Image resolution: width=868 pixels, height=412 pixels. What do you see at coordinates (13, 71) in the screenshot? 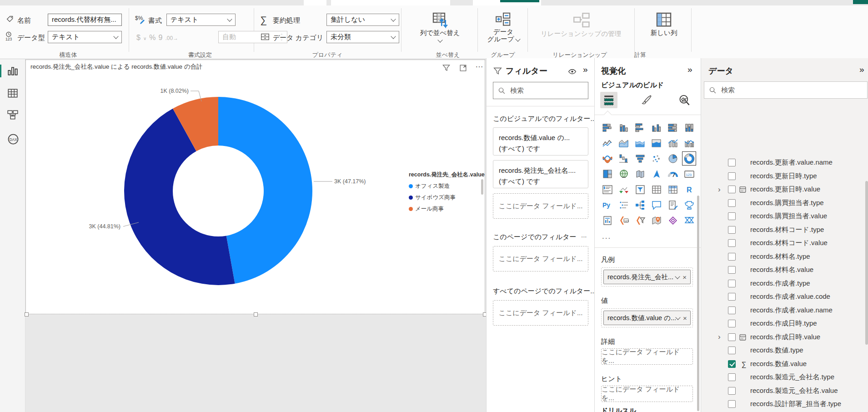
I see `report-view-button` at bounding box center [13, 71].